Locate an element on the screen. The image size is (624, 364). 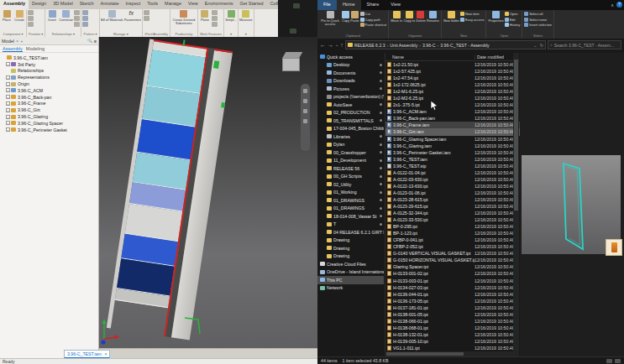
file-row: BP-0-295.ipt12/16/2019 10:50 AM is located at coordinates (453, 226).